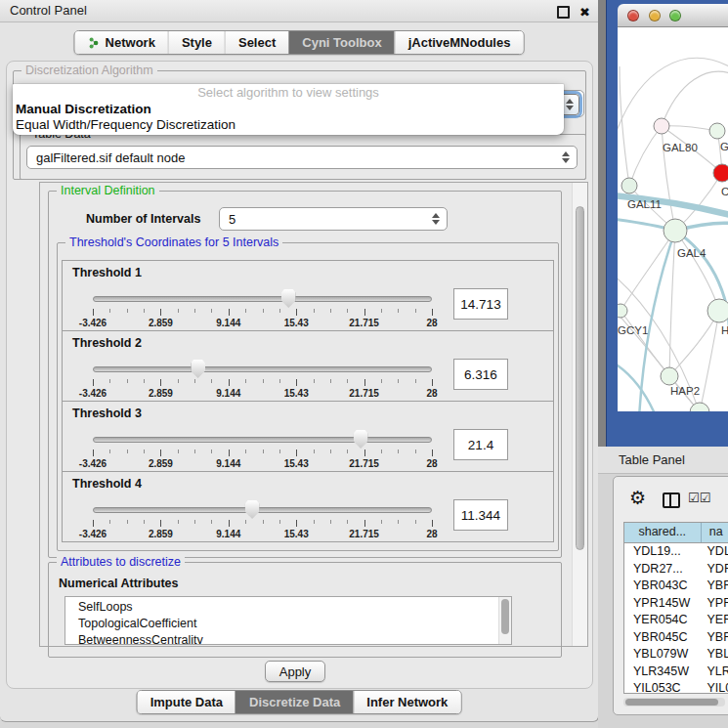 The image size is (728, 728). Describe the element at coordinates (685, 391) in the screenshot. I see `node-label: HAP2` at that location.